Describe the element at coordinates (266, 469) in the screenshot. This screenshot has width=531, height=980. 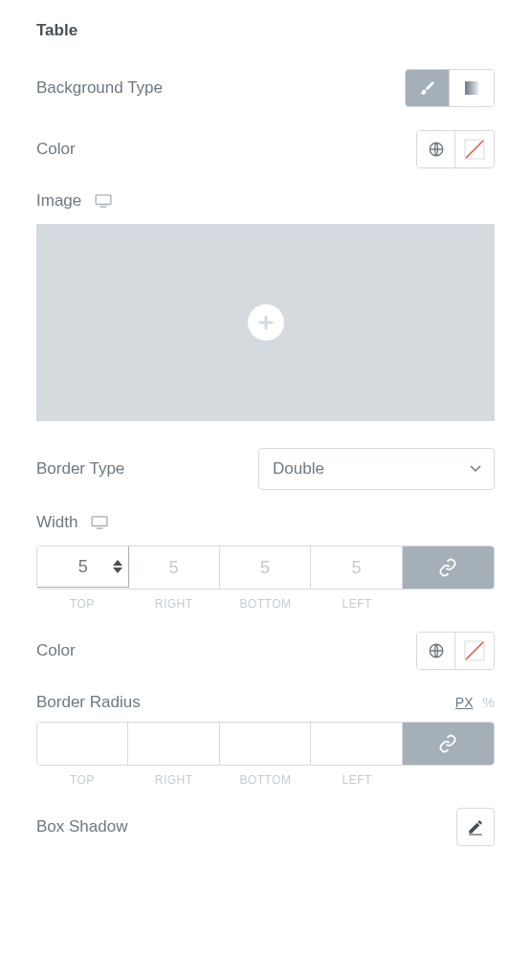
I see `border-type-row: Border Type Double` at that location.